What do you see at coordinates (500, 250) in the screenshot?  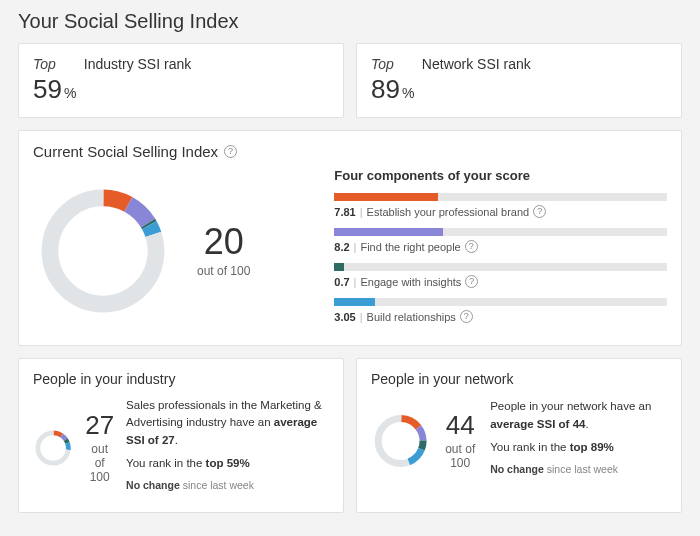 I see `components-panel: Four components of your score 7.81 | Est…` at bounding box center [500, 250].